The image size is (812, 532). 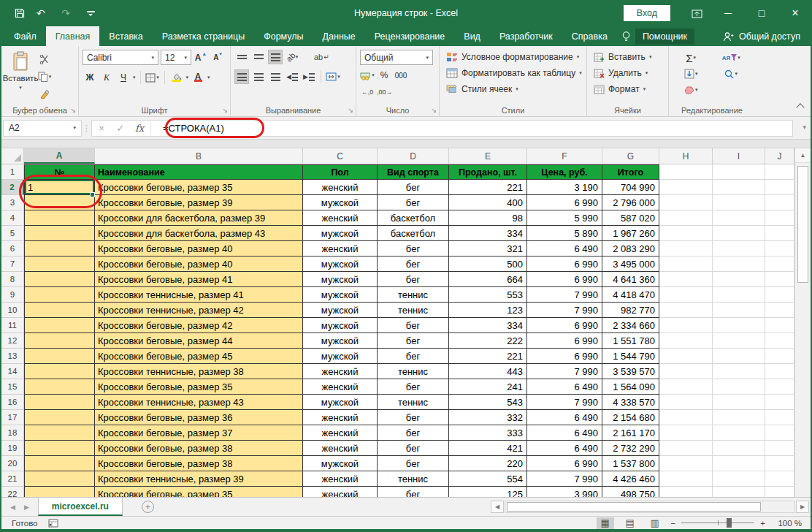 What do you see at coordinates (199, 357) in the screenshot?
I see `cell-B13: Кроссовки беговые, размер 45` at bounding box center [199, 357].